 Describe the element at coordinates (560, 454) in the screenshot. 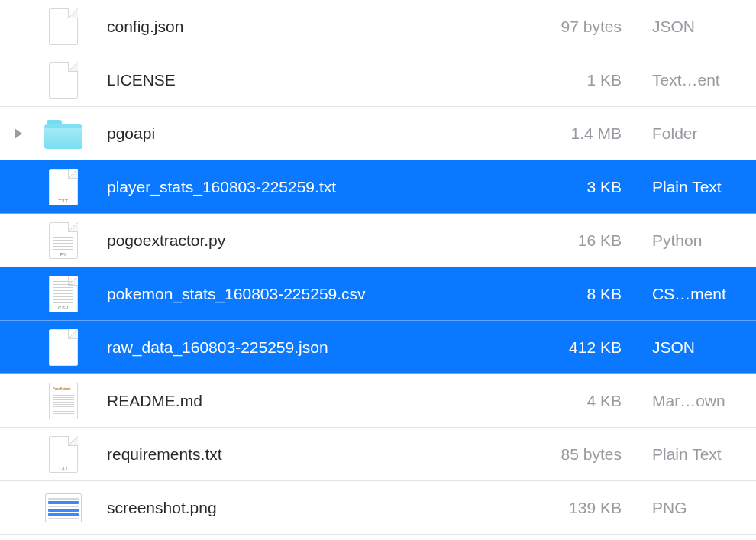

I see `file-size: 85 bytes` at that location.